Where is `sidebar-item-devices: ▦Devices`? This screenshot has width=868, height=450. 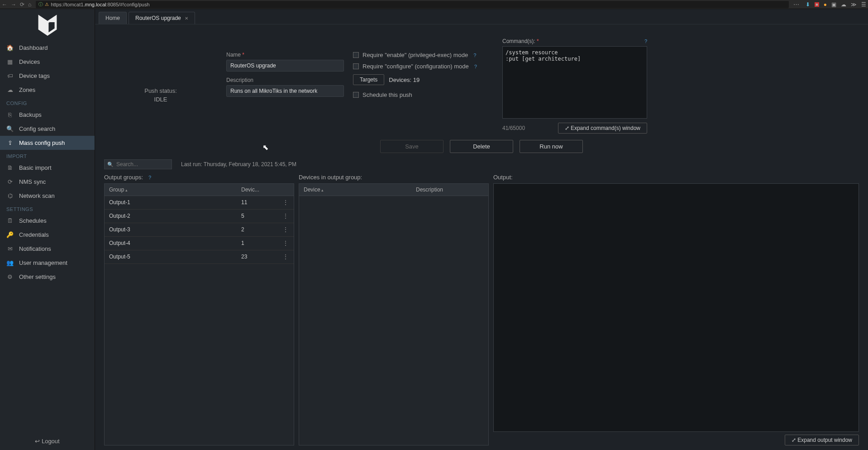
sidebar-item-devices: ▦Devices is located at coordinates (47, 62).